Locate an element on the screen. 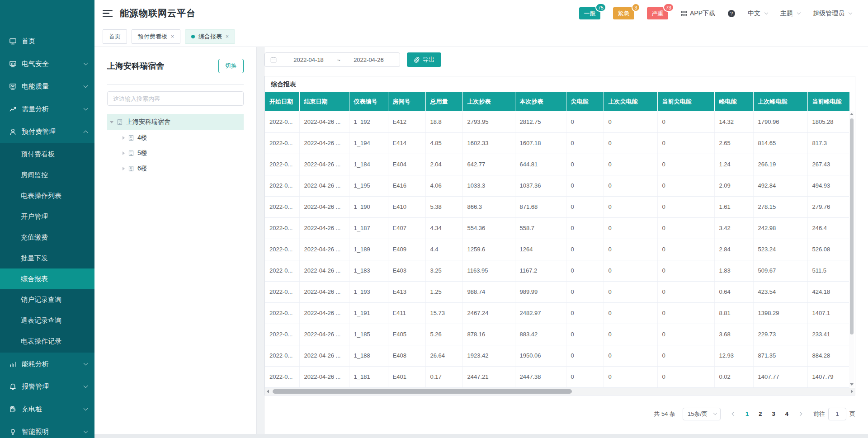 The height and width of the screenshot is (438, 868). table-row: 2022-0...2022-04-26 ...1_191E41115.73246… is located at coordinates (557, 313).